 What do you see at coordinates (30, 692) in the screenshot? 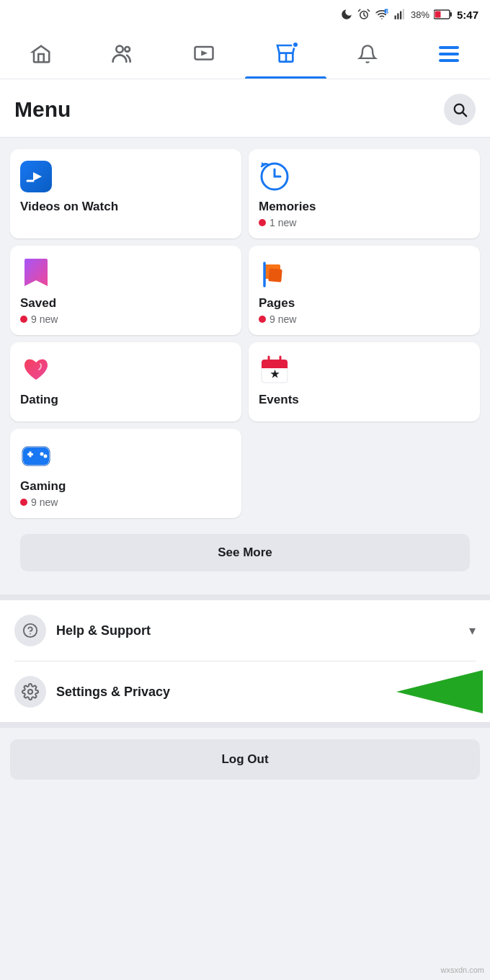
I see `settings-icon-container` at bounding box center [30, 692].